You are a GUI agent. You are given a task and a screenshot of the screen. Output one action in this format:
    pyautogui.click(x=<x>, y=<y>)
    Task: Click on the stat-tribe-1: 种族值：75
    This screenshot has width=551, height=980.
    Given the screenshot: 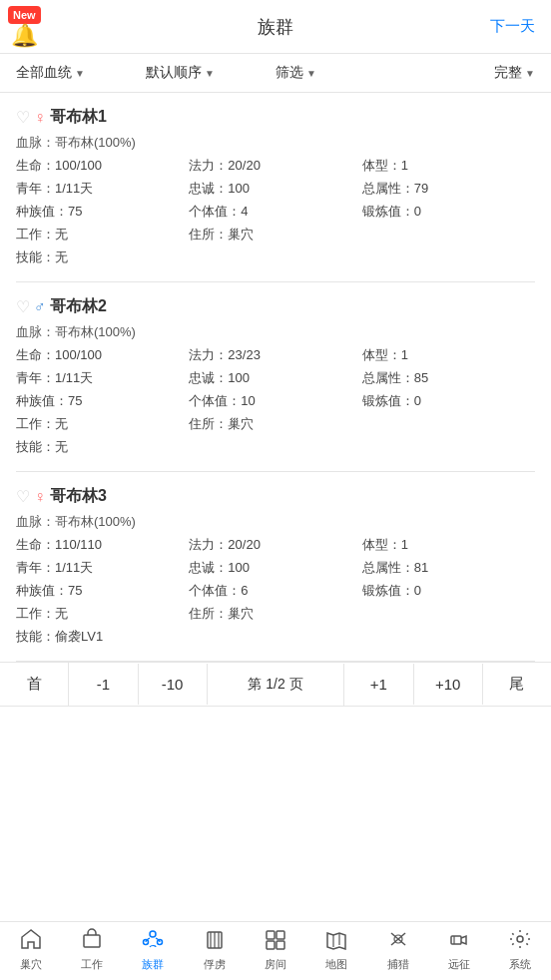 What is the action you would take?
    pyautogui.click(x=102, y=212)
    